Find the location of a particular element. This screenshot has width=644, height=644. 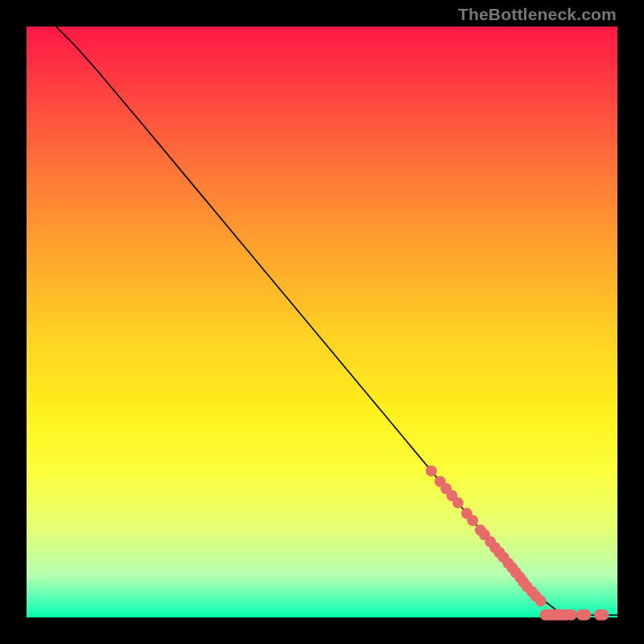

bottom-markers-group is located at coordinates (574, 615).